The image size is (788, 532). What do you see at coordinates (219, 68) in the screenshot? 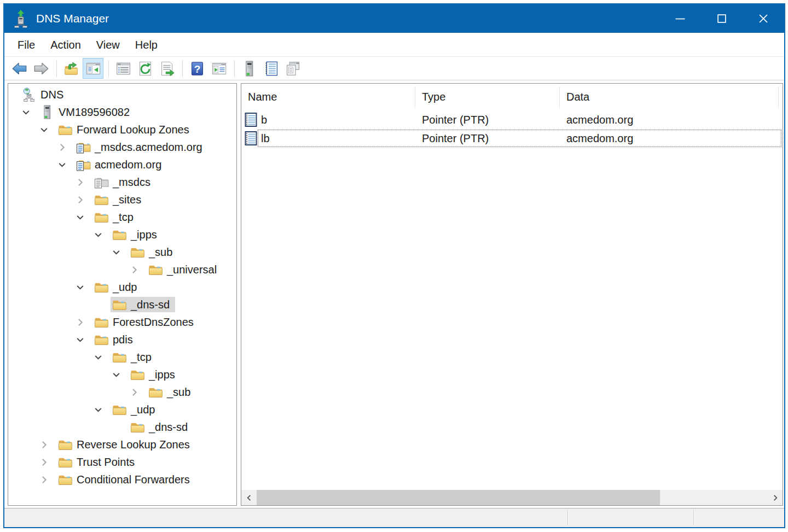
I see `new-window-button` at bounding box center [219, 68].